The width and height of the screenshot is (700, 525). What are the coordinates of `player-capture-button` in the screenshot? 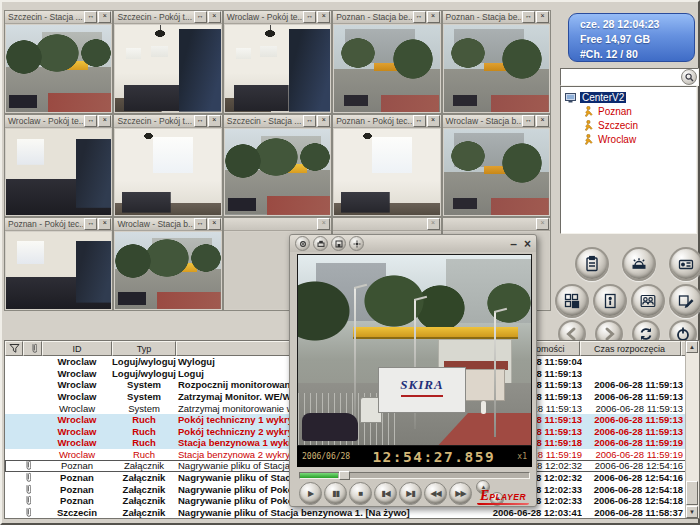 It's located at (302, 244).